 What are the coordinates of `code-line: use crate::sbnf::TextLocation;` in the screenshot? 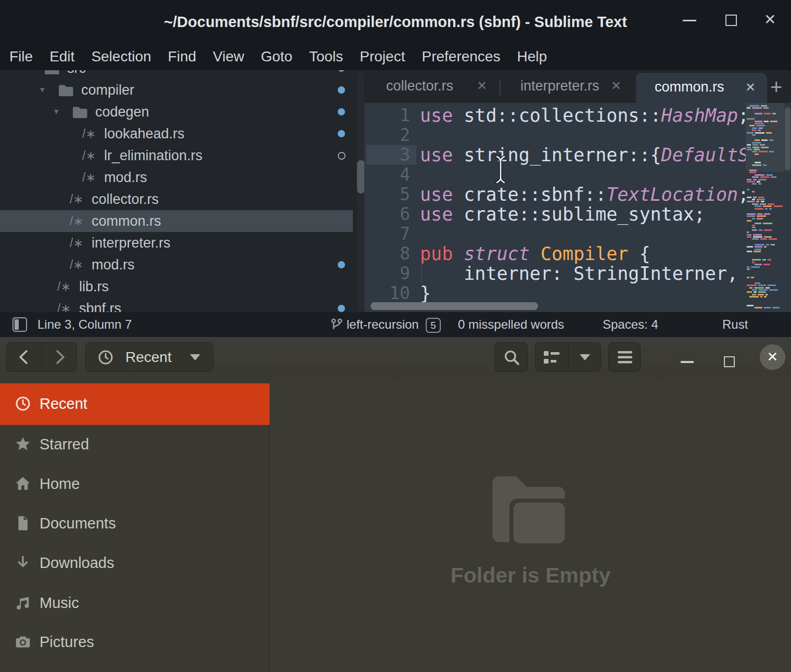 It's located at (583, 195).